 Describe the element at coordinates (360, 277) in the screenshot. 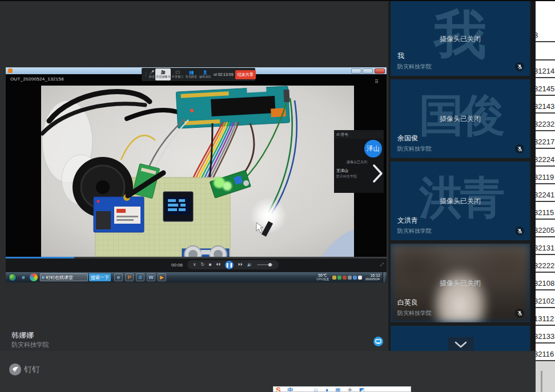

I see `volume-tray-icon` at that location.